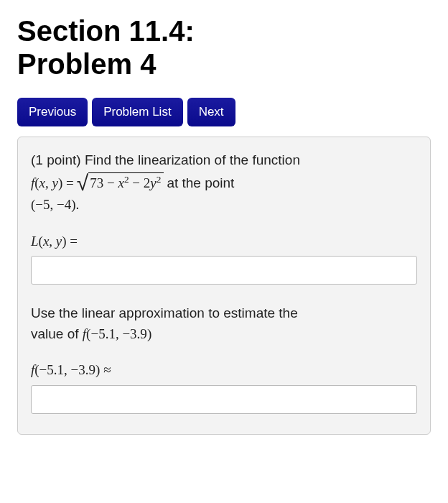 This screenshot has width=448, height=503. What do you see at coordinates (137, 112) in the screenshot?
I see `problem-list-button: Problem List` at bounding box center [137, 112].